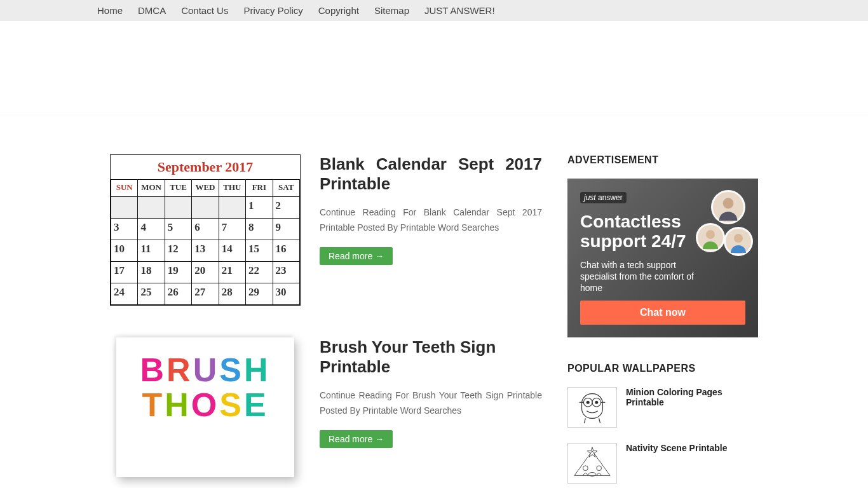 The image size is (868, 488). Describe the element at coordinates (663, 463) in the screenshot. I see `popular-item: Nativity Scene Printable` at that location.